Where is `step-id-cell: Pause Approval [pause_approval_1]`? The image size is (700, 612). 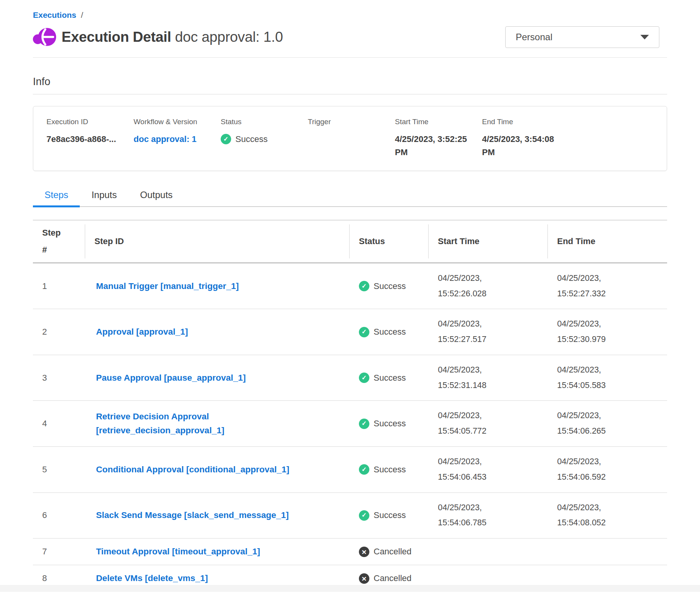 step-id-cell: Pause Approval [pause_approval_1] is located at coordinates (218, 378).